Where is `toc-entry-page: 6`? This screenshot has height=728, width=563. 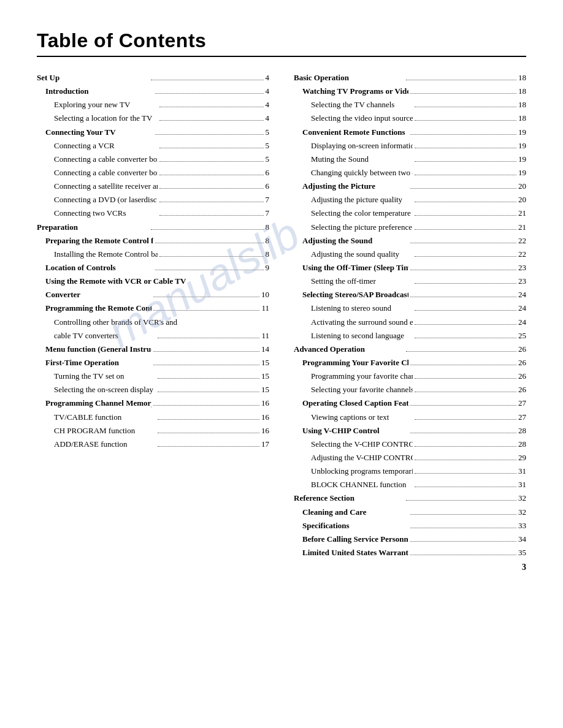 toc-entry-page: 6 is located at coordinates (267, 173).